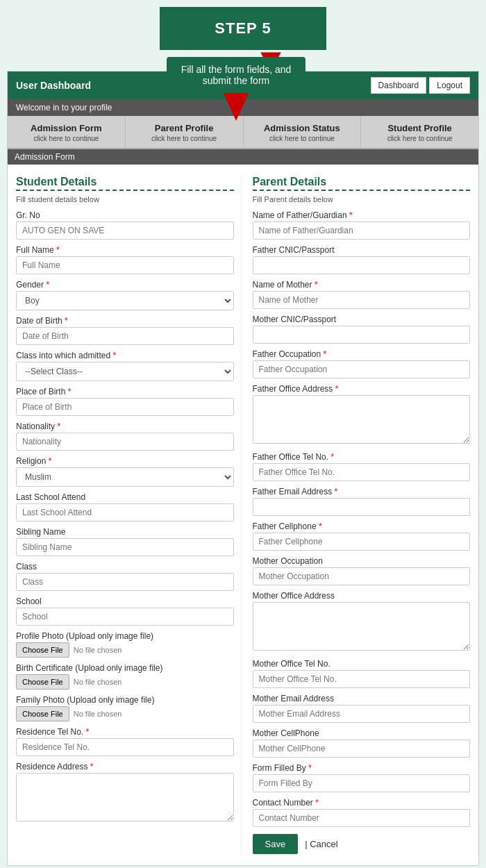  Describe the element at coordinates (362, 265) in the screenshot. I see `father-cnic-input: 000000000000000` at that location.